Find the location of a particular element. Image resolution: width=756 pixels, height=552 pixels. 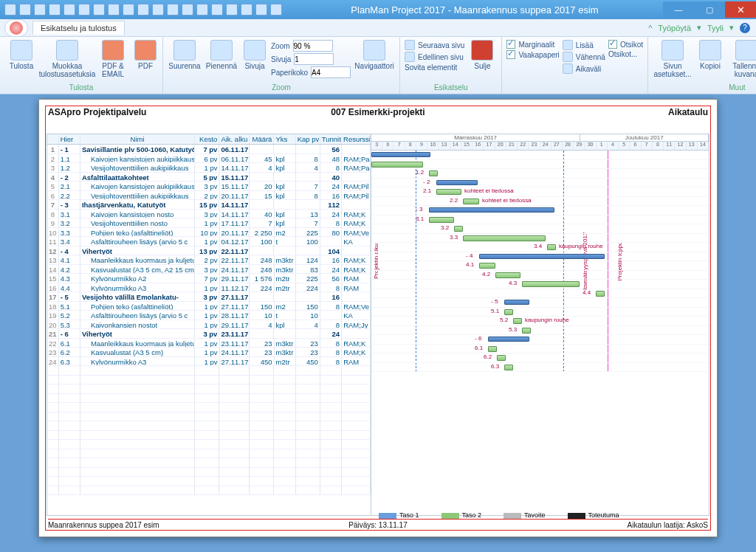

qat-misc9-icon is located at coordinates (261, 10).